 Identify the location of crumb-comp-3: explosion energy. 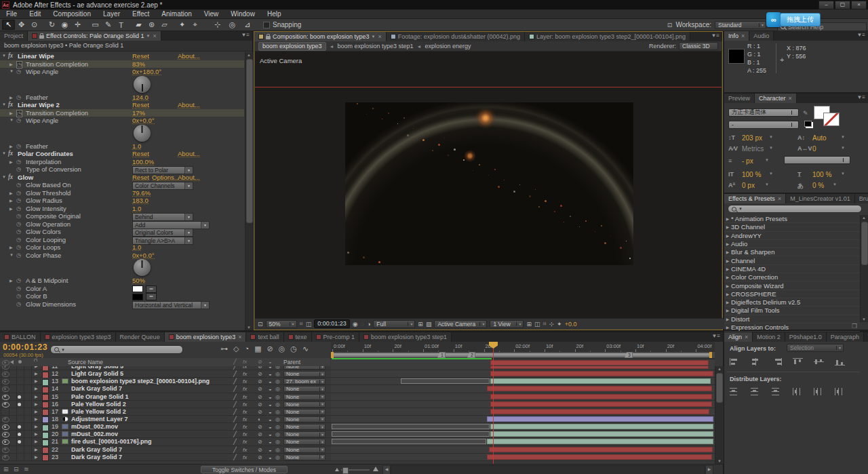
(448, 46).